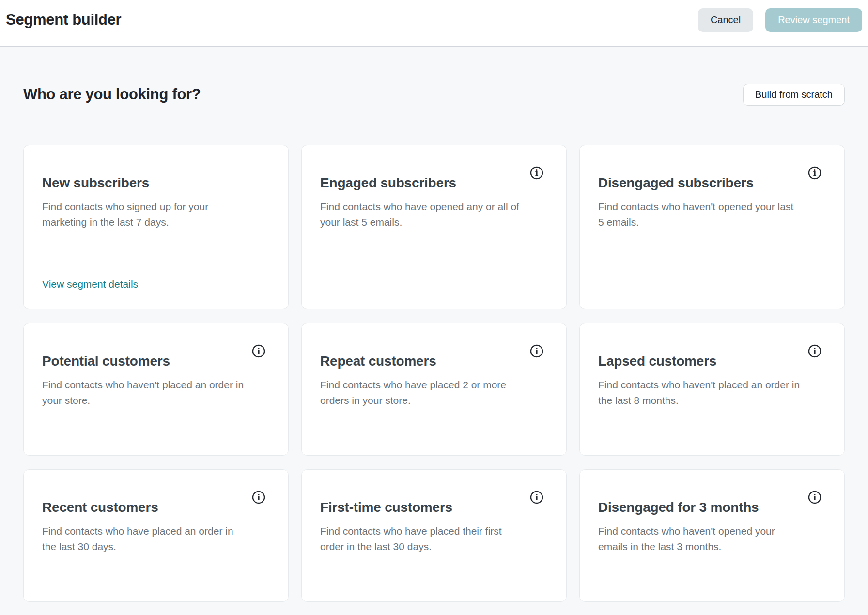  Describe the element at coordinates (434, 94) in the screenshot. I see `section-header: Who are you looking for? Build from scra…` at that location.